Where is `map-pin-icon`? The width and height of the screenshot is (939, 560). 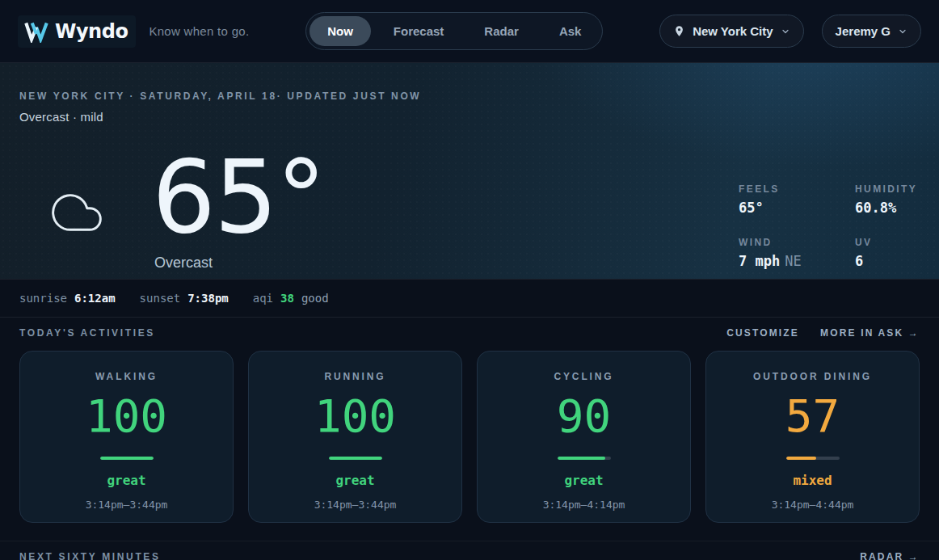 map-pin-icon is located at coordinates (679, 31).